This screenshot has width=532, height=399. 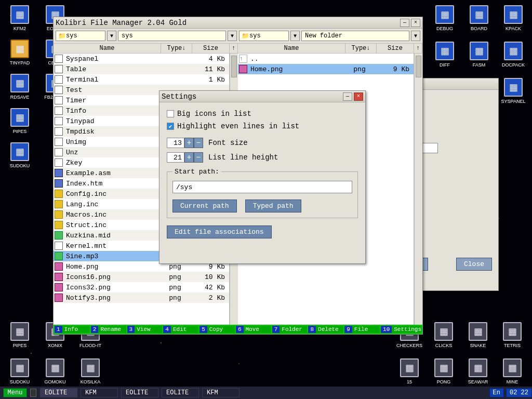 I want to click on desktop-icon-docpack: ▦DOCPACK, so click(x=513, y=55).